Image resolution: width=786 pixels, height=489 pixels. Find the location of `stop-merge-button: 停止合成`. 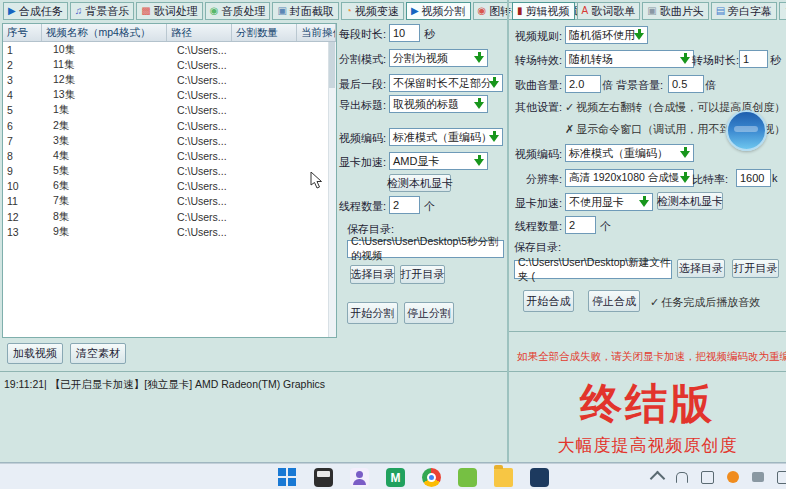

stop-merge-button: 停止合成 is located at coordinates (614, 301).